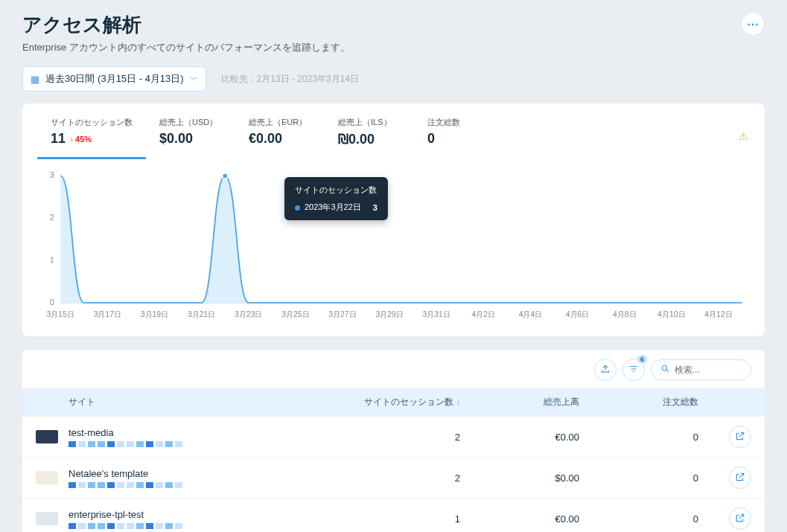 Image resolution: width=787 pixels, height=532 pixels. I want to click on kpi-value: €0.00, so click(280, 138).